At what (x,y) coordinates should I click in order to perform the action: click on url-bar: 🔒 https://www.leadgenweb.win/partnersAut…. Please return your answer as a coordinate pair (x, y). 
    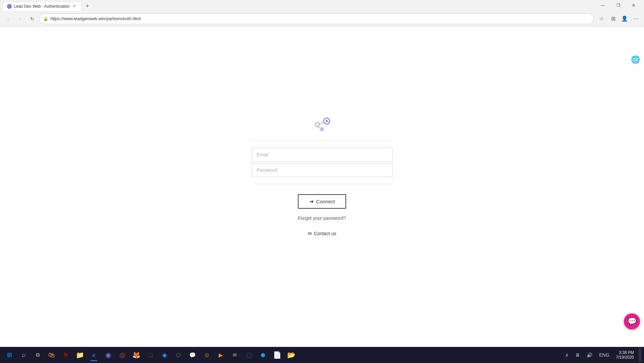
    Looking at the image, I should click on (316, 19).